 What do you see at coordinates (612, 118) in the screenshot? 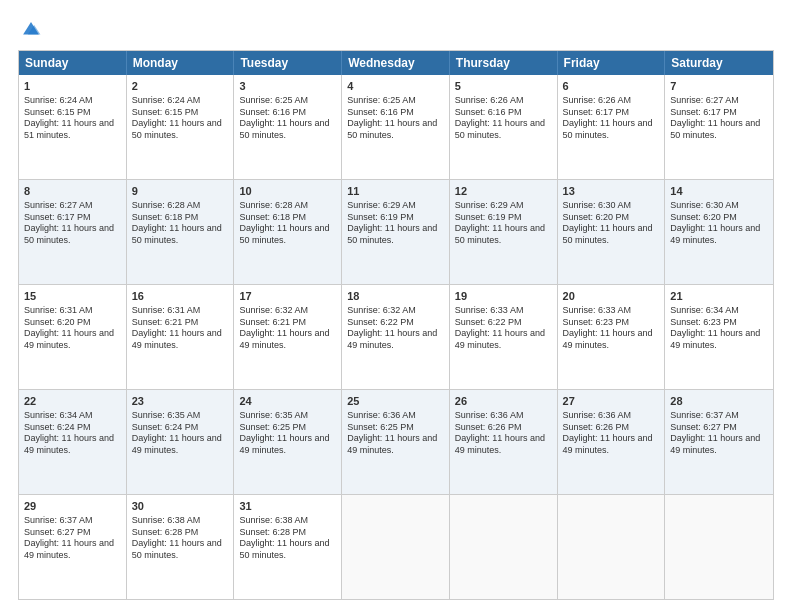
I see `cell-info: Sunrise: 6:26 AM Sunset: 6:17 PM Dayligh…` at bounding box center [612, 118].